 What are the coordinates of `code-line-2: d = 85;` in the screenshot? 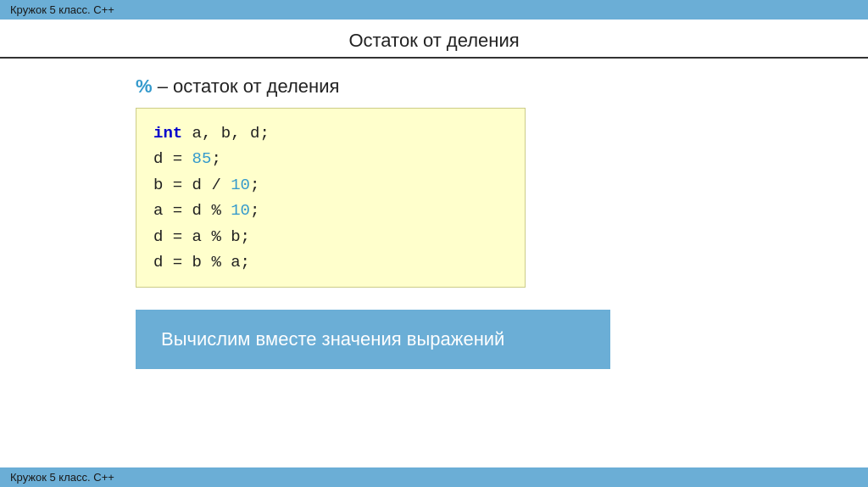 It's located at (331, 159).